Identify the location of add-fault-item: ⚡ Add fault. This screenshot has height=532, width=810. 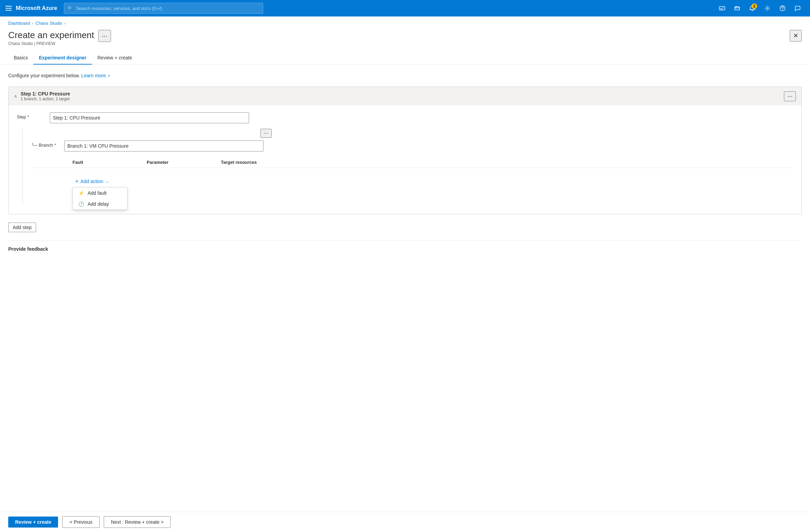
(100, 193).